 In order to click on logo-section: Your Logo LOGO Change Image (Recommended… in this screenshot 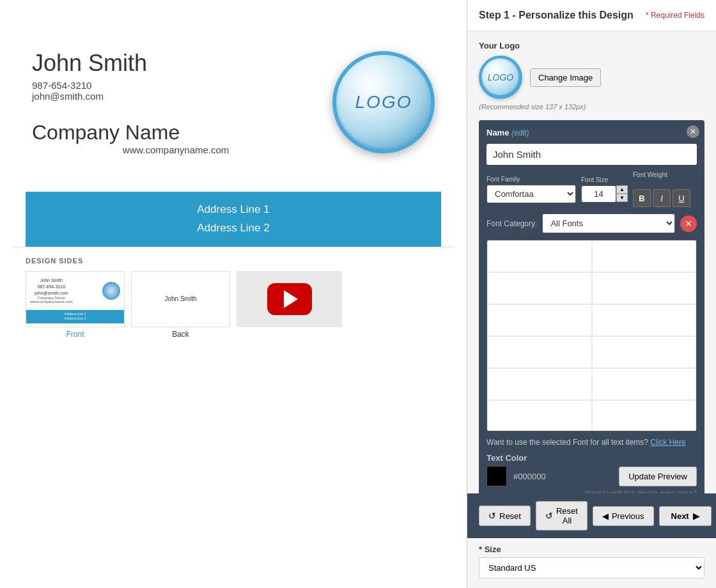, I will do `click(592, 75)`.